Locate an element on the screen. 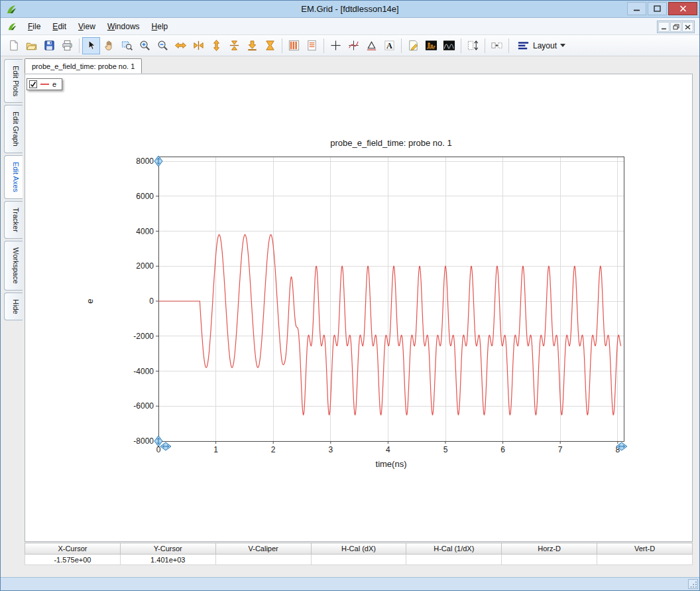 This screenshot has height=591, width=700. layout-button: Layout is located at coordinates (541, 46).